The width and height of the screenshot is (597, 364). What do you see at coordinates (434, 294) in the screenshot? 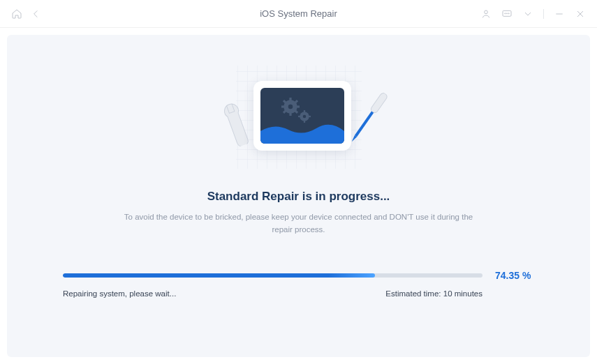
I see `eta-text: Estimated time: 10 minutes` at bounding box center [434, 294].